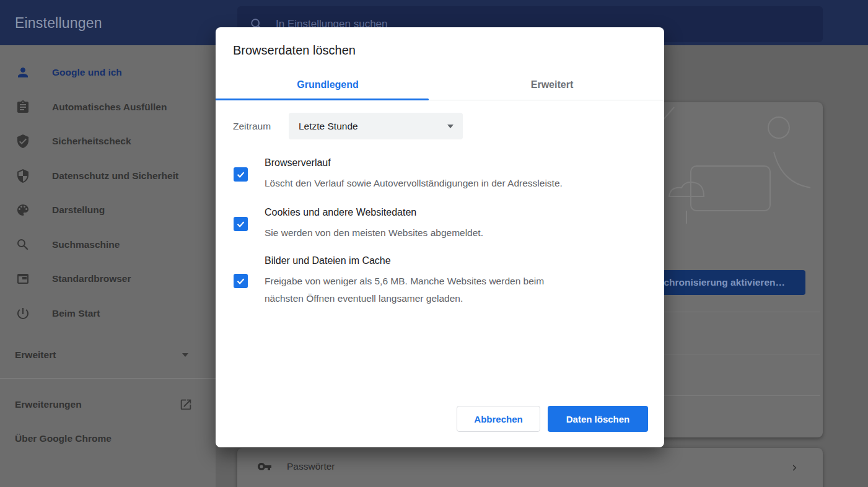 The height and width of the screenshot is (487, 868). What do you see at coordinates (186, 405) in the screenshot?
I see `external-link-icon` at bounding box center [186, 405].